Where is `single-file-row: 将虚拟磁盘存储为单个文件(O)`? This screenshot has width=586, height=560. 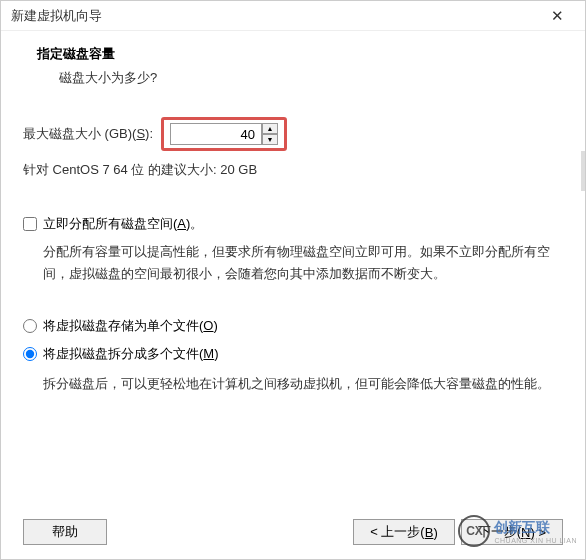 single-file-row: 将虚拟磁盘存储为单个文件(O) is located at coordinates (294, 326).